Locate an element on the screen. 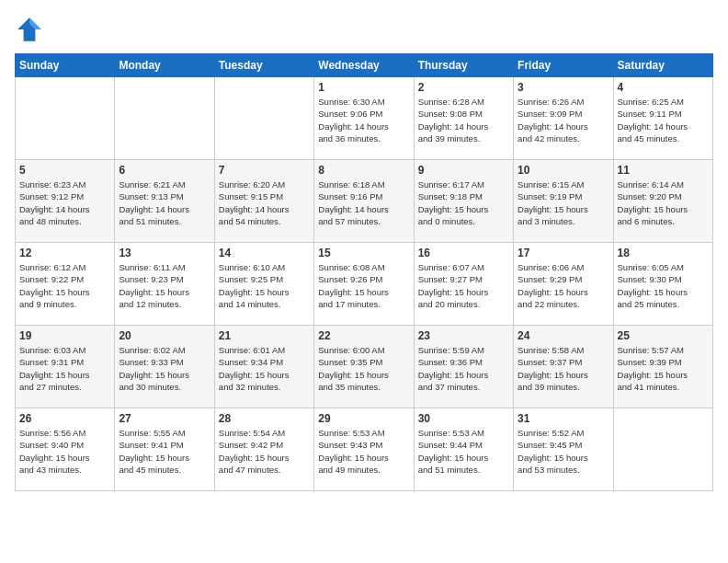 The height and width of the screenshot is (563, 728). calendar-cell: 11Sunrise: 6:14 AM Sunset: 9:20 PM Dayli… is located at coordinates (663, 201).